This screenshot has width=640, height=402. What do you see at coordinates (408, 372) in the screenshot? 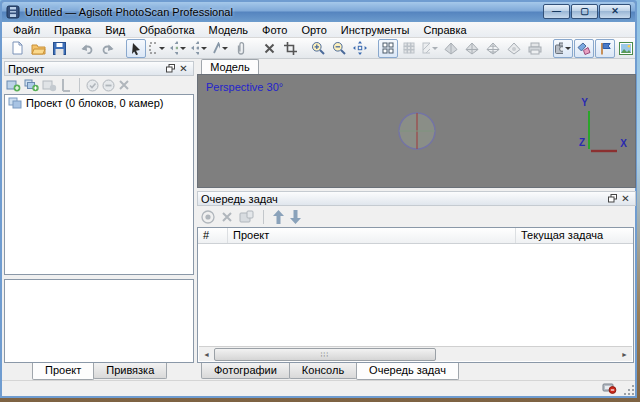
I see `tab-task-queue: Очередь задач` at bounding box center [408, 372].